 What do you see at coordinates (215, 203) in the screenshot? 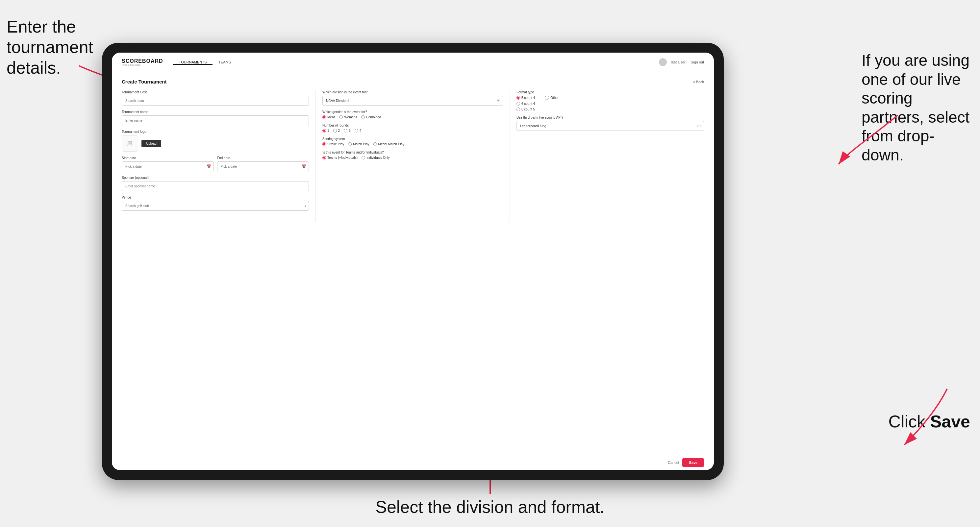
I see `venue-group: Venue ▾` at bounding box center [215, 203].